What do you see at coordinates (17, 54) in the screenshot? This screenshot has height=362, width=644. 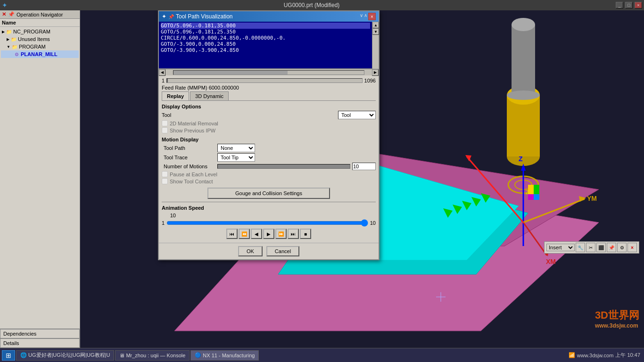 I see `operation-icon: ⚙` at bounding box center [17, 54].